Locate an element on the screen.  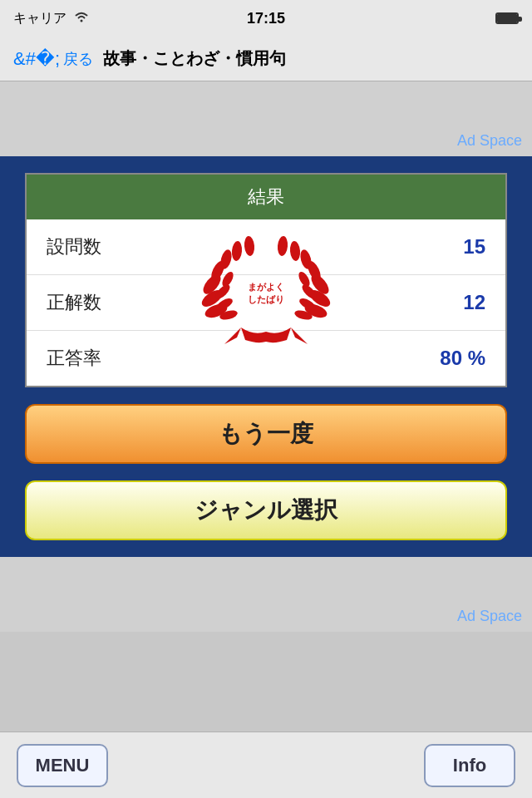
row-label-1: 設問数 is located at coordinates (74, 247).